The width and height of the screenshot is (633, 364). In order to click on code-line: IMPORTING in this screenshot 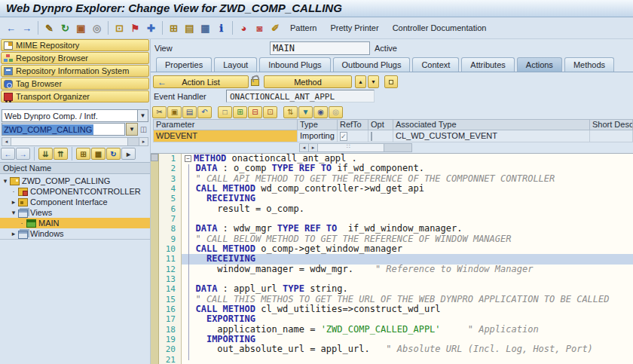, I will do `click(407, 339)`.